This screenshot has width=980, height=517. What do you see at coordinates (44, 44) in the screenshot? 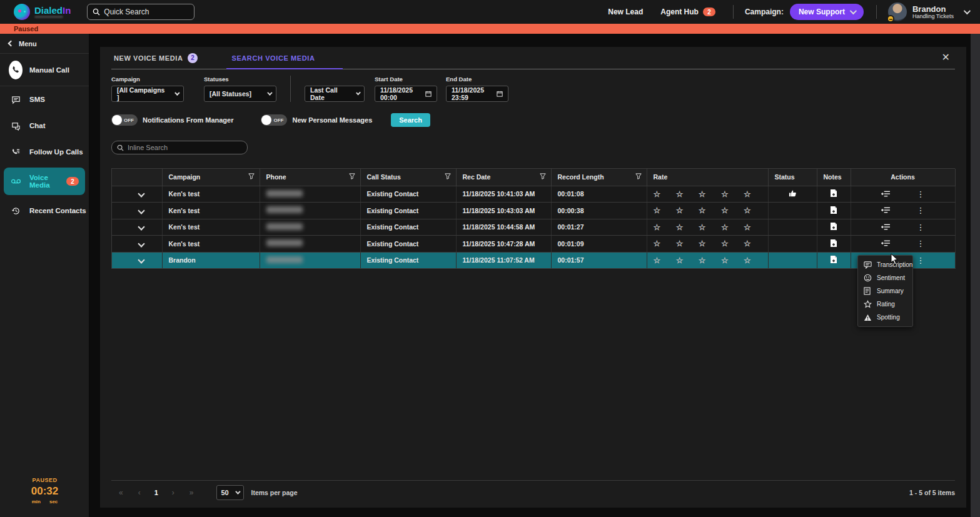
I see `menu-collapse-button: Menu` at bounding box center [44, 44].